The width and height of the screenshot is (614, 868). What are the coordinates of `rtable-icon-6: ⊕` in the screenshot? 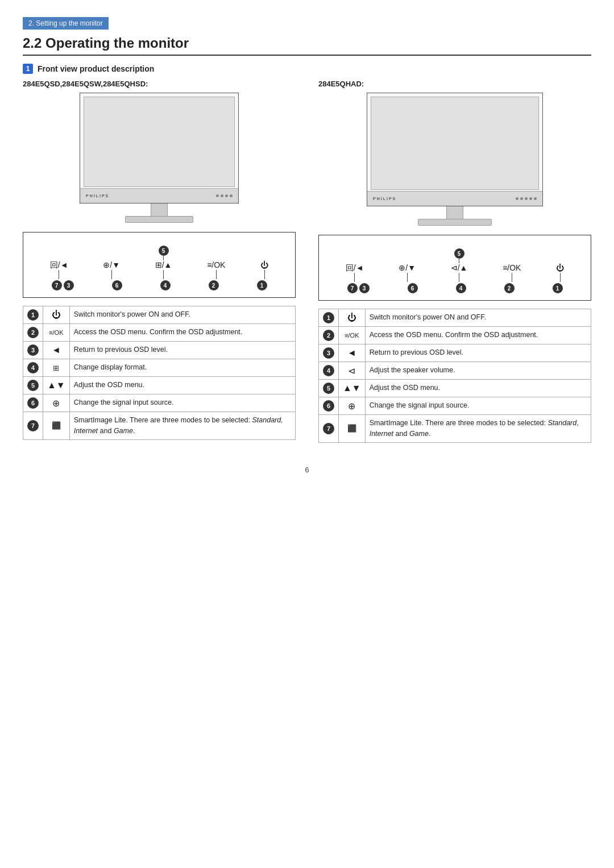 It's located at (352, 406).